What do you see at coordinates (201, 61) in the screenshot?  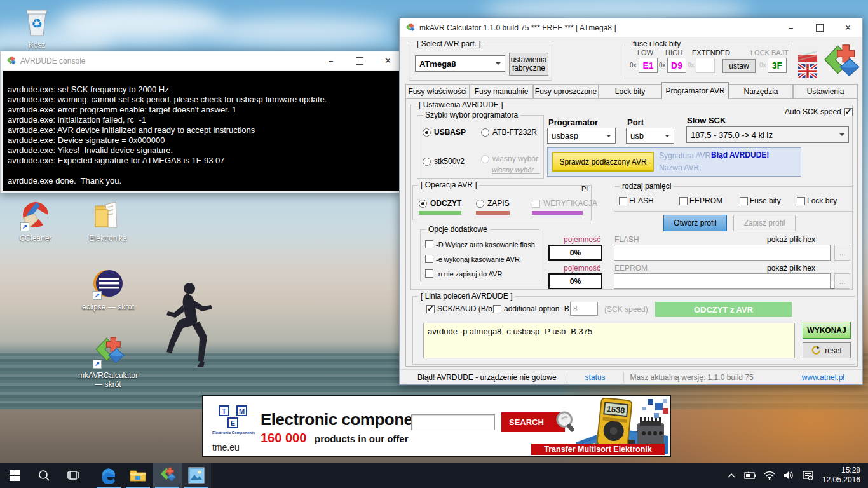 I see `console-titlebar: AVRDUDE console` at bounding box center [201, 61].